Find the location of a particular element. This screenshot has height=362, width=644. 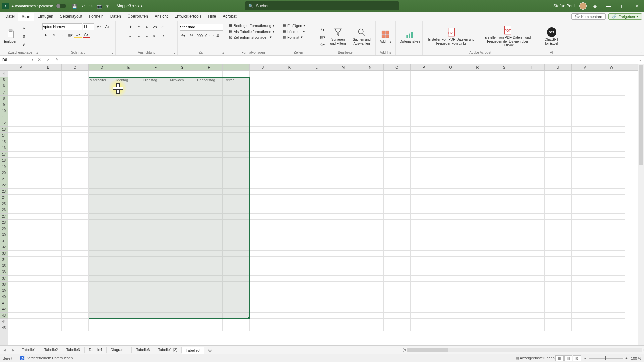

cell-P8 is located at coordinates (424, 99).